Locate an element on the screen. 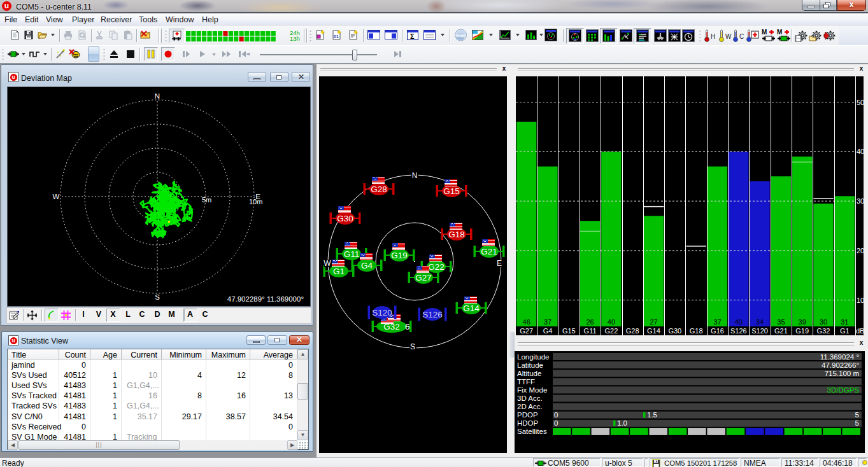  svg-text: 10m is located at coordinates (256, 202).